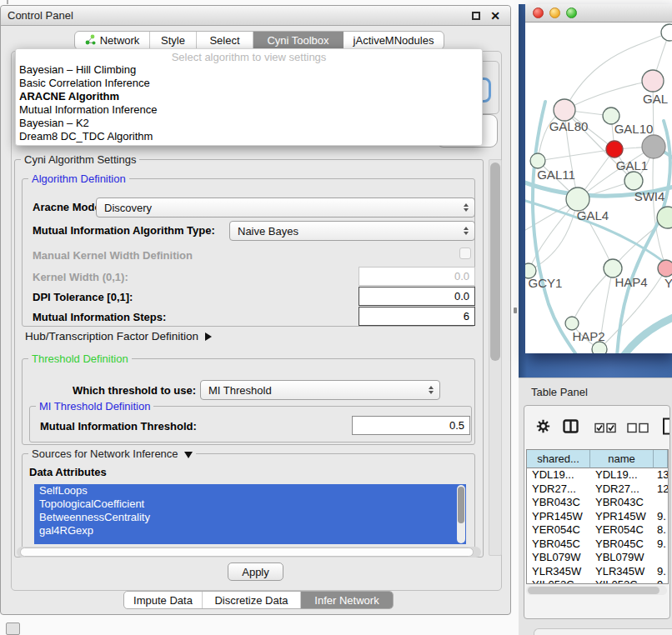  Describe the element at coordinates (248, 83) in the screenshot. I see `algorithm-option: Basic Correlation Inference` at that location.